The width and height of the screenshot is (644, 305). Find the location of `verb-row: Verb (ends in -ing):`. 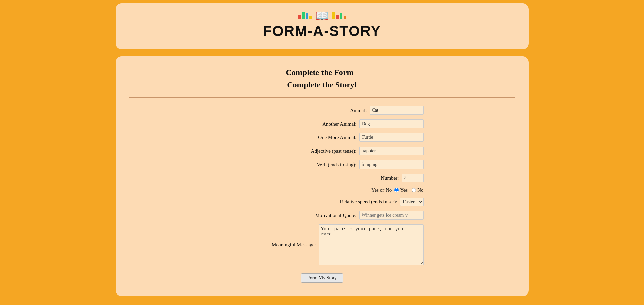

verb-row: Verb (ends in -ing): is located at coordinates (322, 165).